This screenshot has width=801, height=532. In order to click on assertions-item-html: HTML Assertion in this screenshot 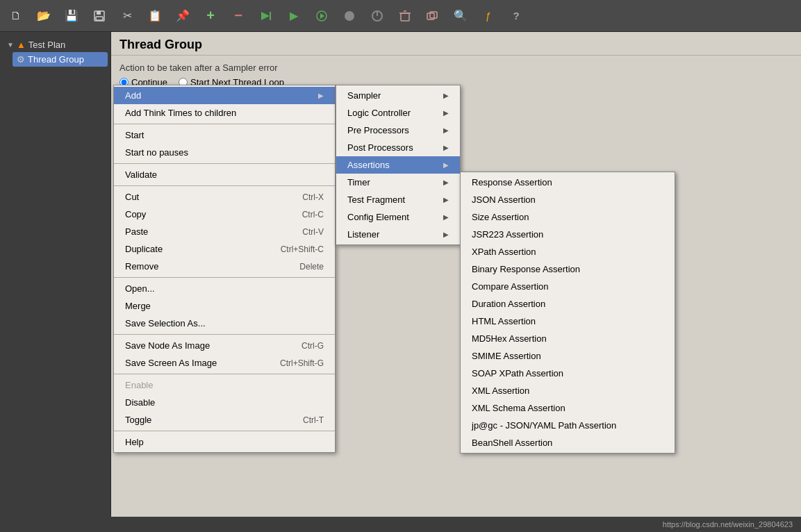, I will do `click(568, 321)`.